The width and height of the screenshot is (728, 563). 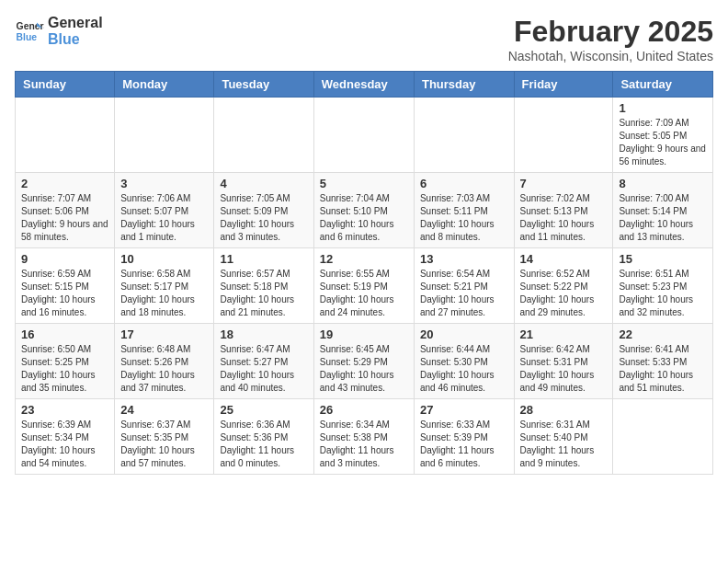 I want to click on day-cell: 24Sunrise: 6:37 AM Sunset: 5:35 PM Dayli…, so click(x=165, y=437).